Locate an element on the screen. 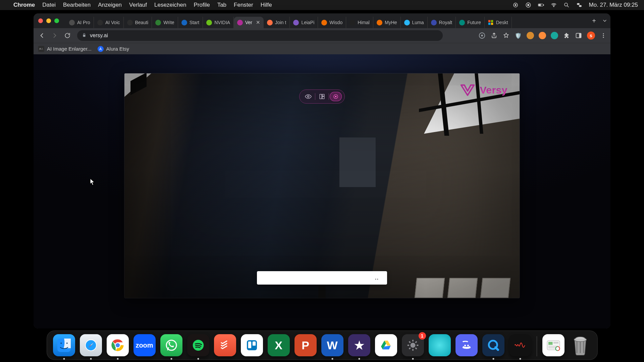 The image size is (644, 362). versy-view-button is located at coordinates (308, 97).